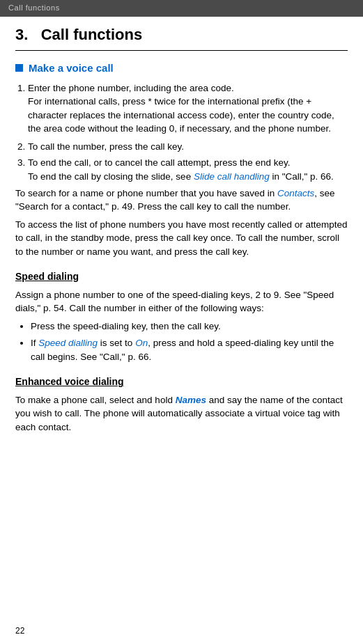 The image size is (363, 644). What do you see at coordinates (188, 116) in the screenshot?
I see `step-1-detail: For international calls, press * twice f…` at bounding box center [188, 116].